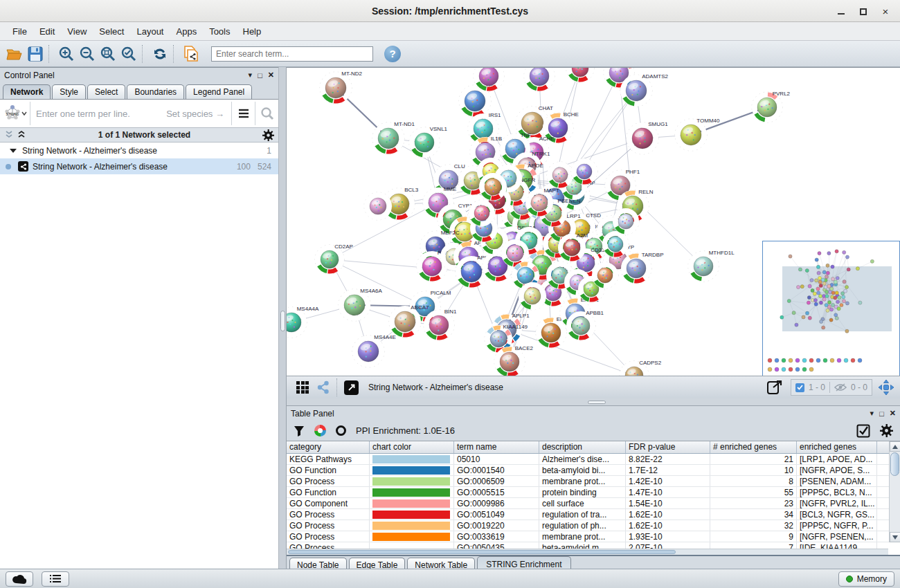 Image resolution: width=900 pixels, height=588 pixels. What do you see at coordinates (269, 136) in the screenshot?
I see `network-options-gear-icon` at bounding box center [269, 136].